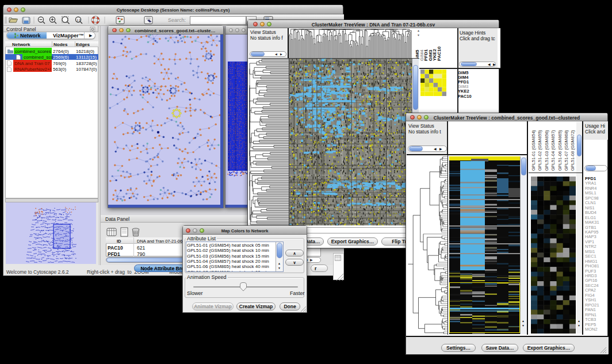 The width and height of the screenshot is (612, 364). I want to click on svg-text: GPL51-01 (GSM854), so click(534, 151).